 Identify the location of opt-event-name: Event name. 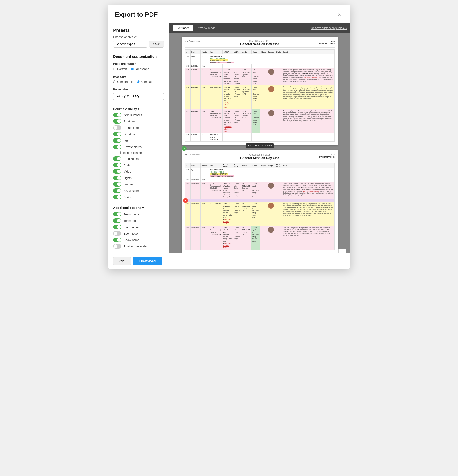
(138, 227).